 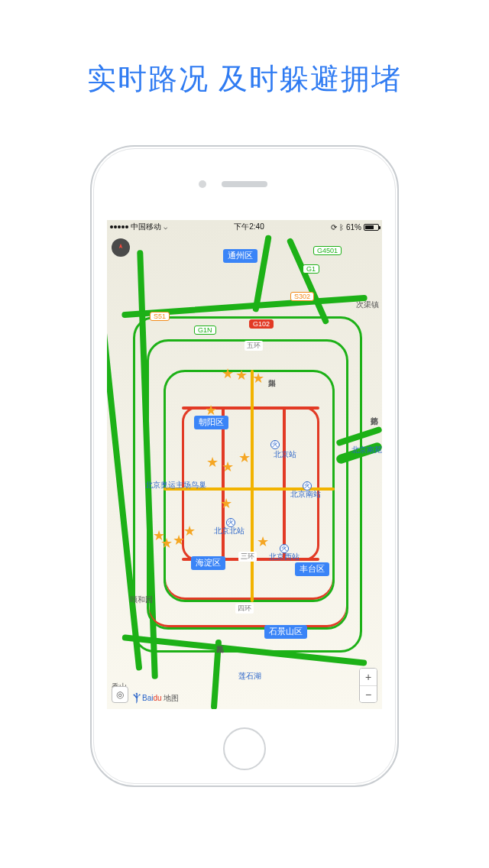 What do you see at coordinates (354, 228) in the screenshot?
I see `battery-percent: 61%` at bounding box center [354, 228].